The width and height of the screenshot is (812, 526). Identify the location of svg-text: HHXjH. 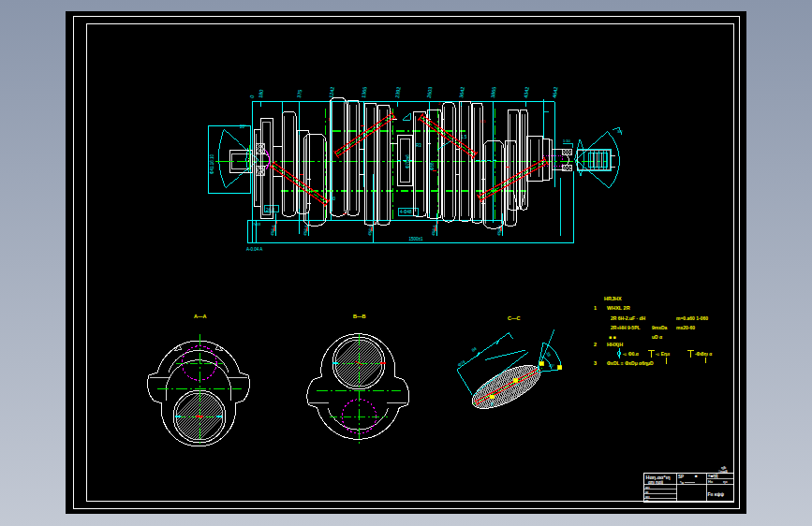
(614, 344).